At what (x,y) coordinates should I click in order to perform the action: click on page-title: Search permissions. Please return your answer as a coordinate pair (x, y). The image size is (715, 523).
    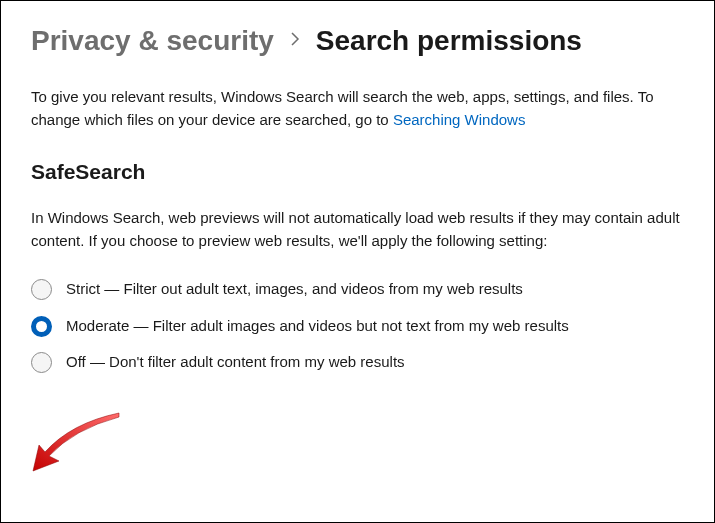
    Looking at the image, I should click on (449, 41).